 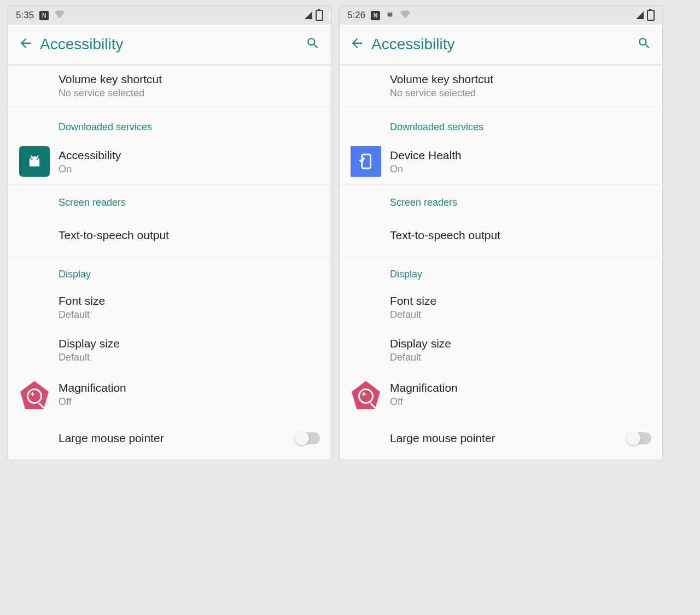 What do you see at coordinates (34, 161) in the screenshot?
I see `android-icon` at bounding box center [34, 161].